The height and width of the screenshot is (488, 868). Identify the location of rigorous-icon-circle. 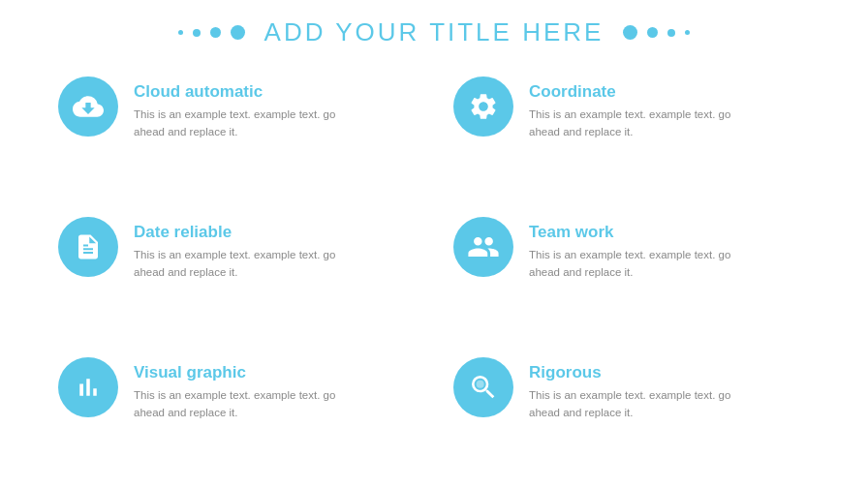
(483, 387).